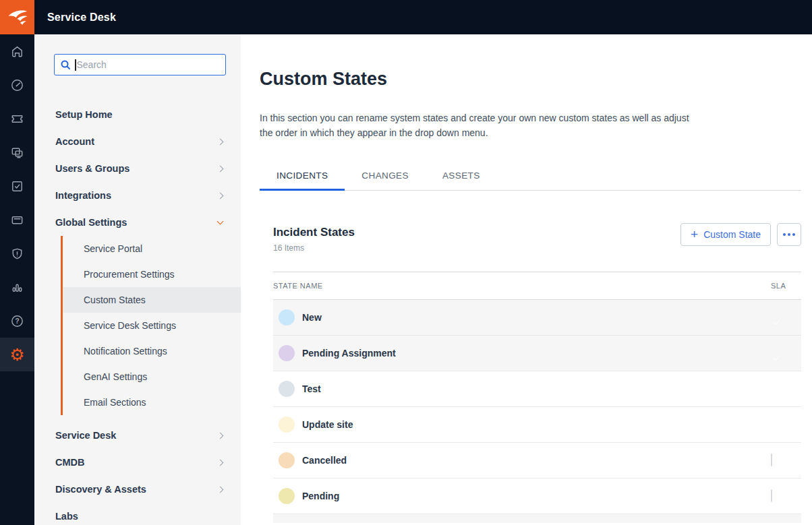 This screenshot has height=525, width=812. What do you see at coordinates (18, 253) in the screenshot?
I see `shield-alert-icon` at bounding box center [18, 253].